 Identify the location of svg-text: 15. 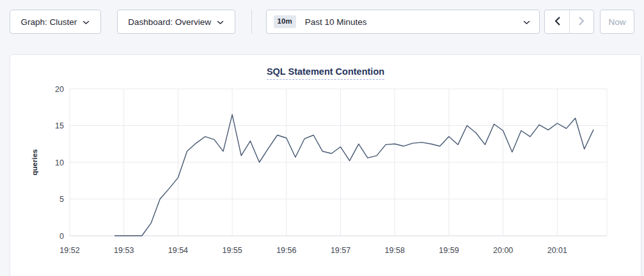
(59, 126).